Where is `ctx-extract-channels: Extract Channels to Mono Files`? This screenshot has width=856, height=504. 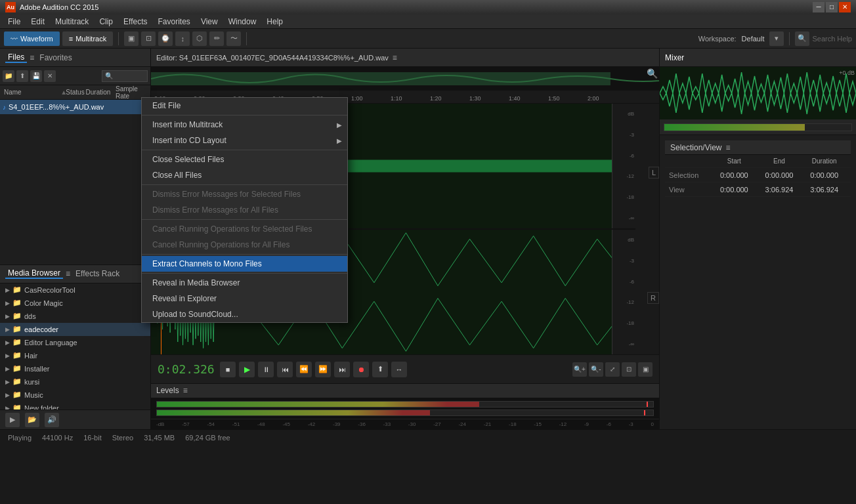 ctx-extract-channels: Extract Channels to Mono Files is located at coordinates (244, 264).